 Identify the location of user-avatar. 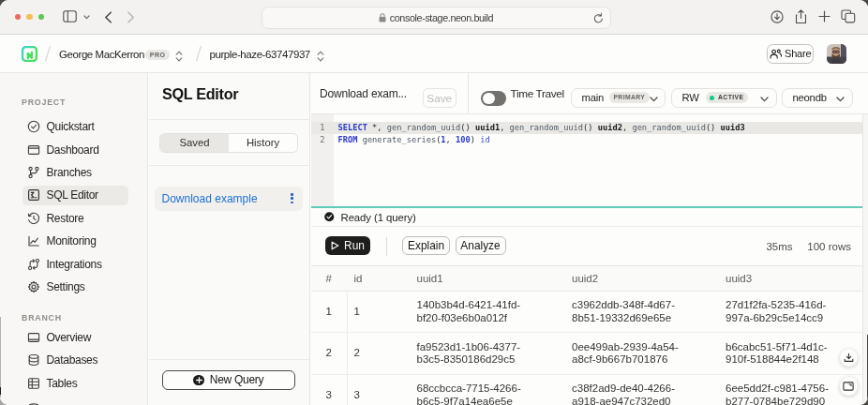
(836, 54).